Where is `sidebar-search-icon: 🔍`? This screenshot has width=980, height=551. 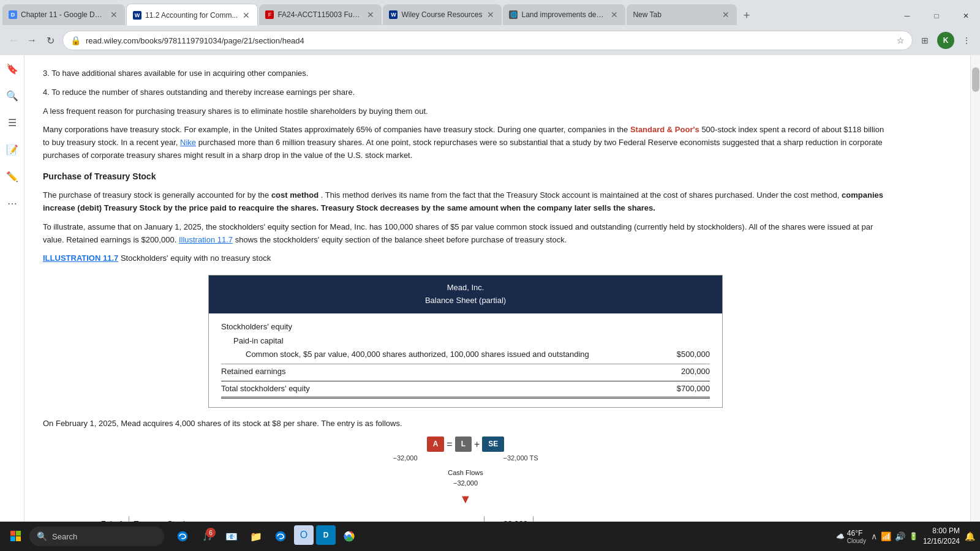
sidebar-search-icon: 🔍 is located at coordinates (12, 96).